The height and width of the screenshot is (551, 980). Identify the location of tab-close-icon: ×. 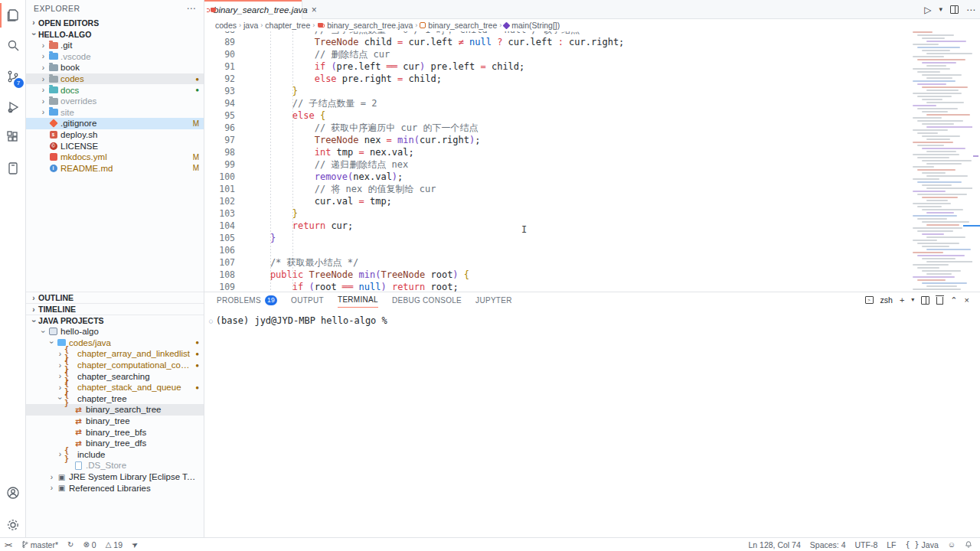
(314, 10).